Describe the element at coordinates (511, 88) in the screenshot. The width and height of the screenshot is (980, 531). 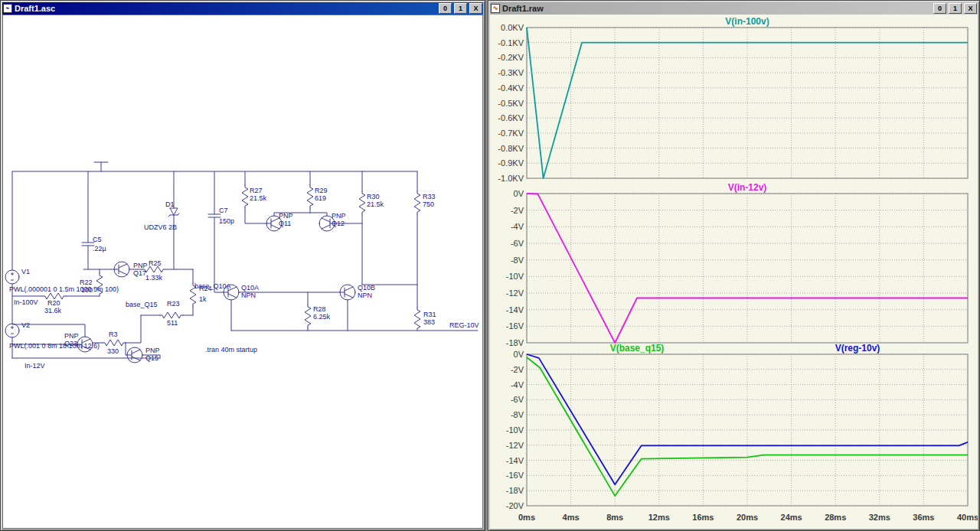
I see `y-axis-tick-label: -0.4KV` at that location.